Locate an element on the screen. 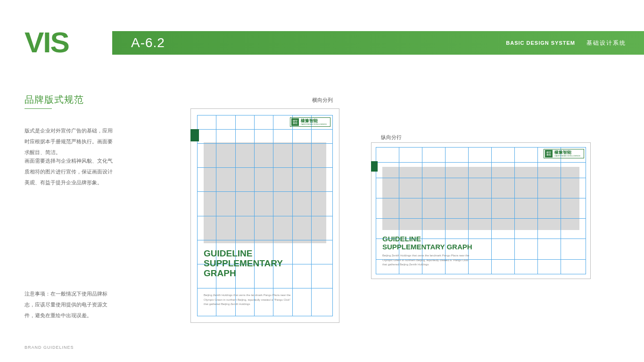 Image resolution: width=644 pixels, height=362 pixels. header-en-label: BASIC DESIGN SYSTEM is located at coordinates (540, 43).